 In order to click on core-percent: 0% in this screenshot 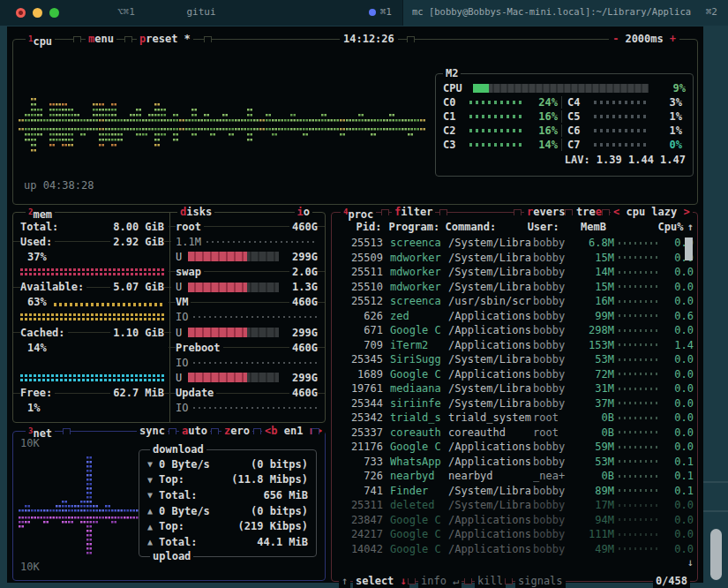, I will do `click(666, 145)`.